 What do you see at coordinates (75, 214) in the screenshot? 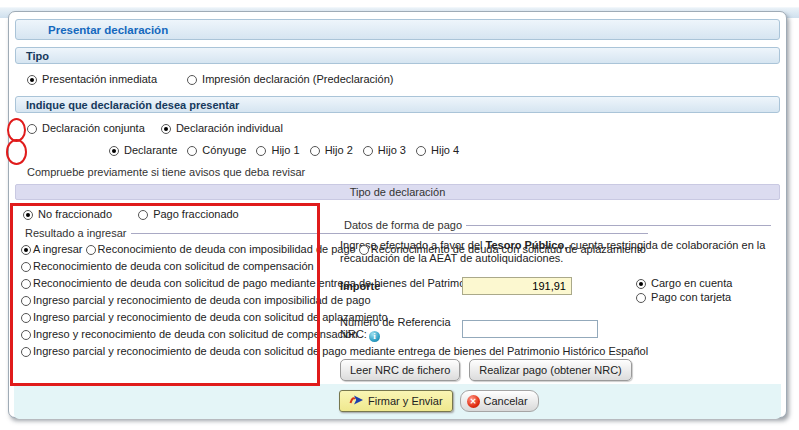
I see `radio-label: No fraccionado` at bounding box center [75, 214].